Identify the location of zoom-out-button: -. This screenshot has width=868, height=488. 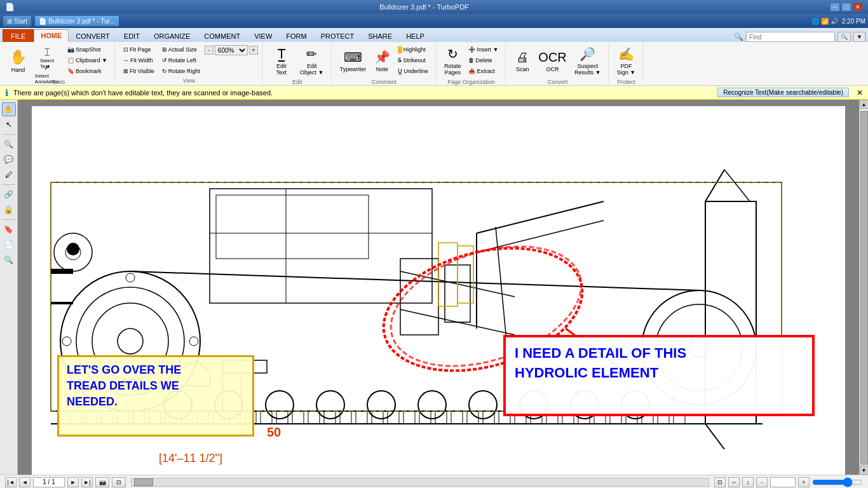
(209, 50).